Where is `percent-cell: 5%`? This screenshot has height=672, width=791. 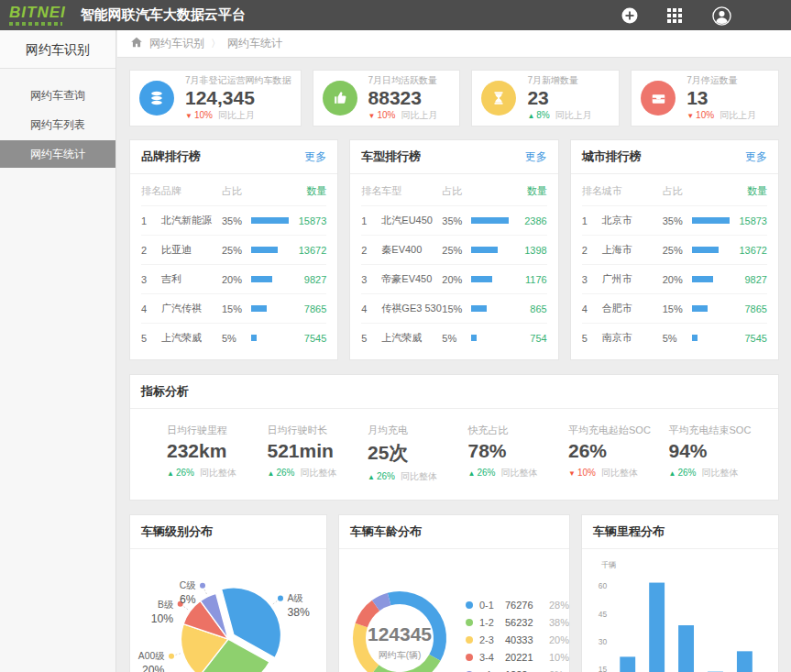
percent-cell: 5% is located at coordinates (456, 338).